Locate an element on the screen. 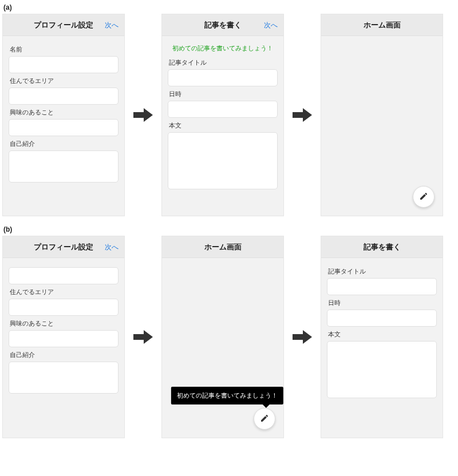  body-write-a: 初めての記事を書いてみましょう！ 記事タイトル 日時 本文 is located at coordinates (223, 126).